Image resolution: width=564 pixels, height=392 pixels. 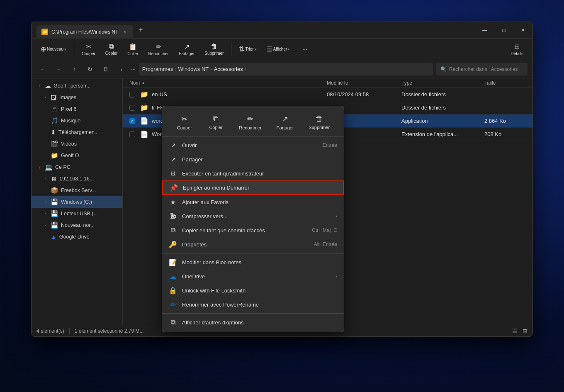 What do you see at coordinates (77, 121) in the screenshot?
I see `sidebar-item-music: › 🎵 Musique` at bounding box center [77, 121].